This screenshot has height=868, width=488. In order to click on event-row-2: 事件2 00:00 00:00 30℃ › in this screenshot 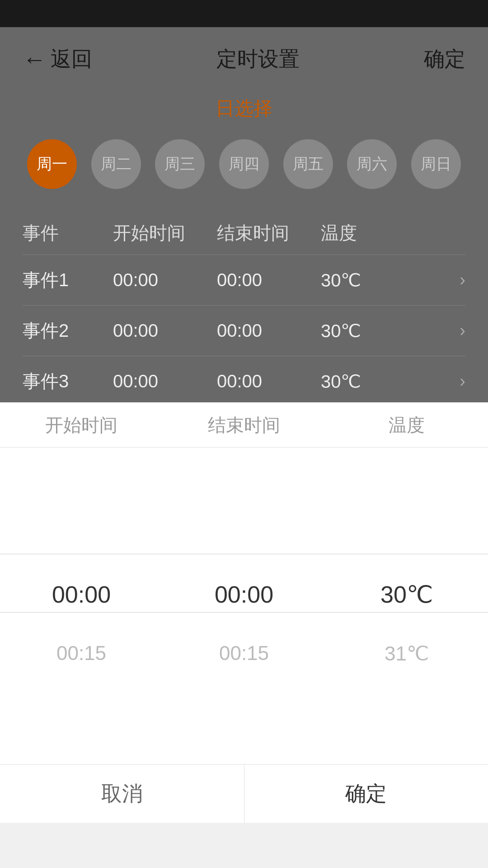, I will do `click(244, 330)`.